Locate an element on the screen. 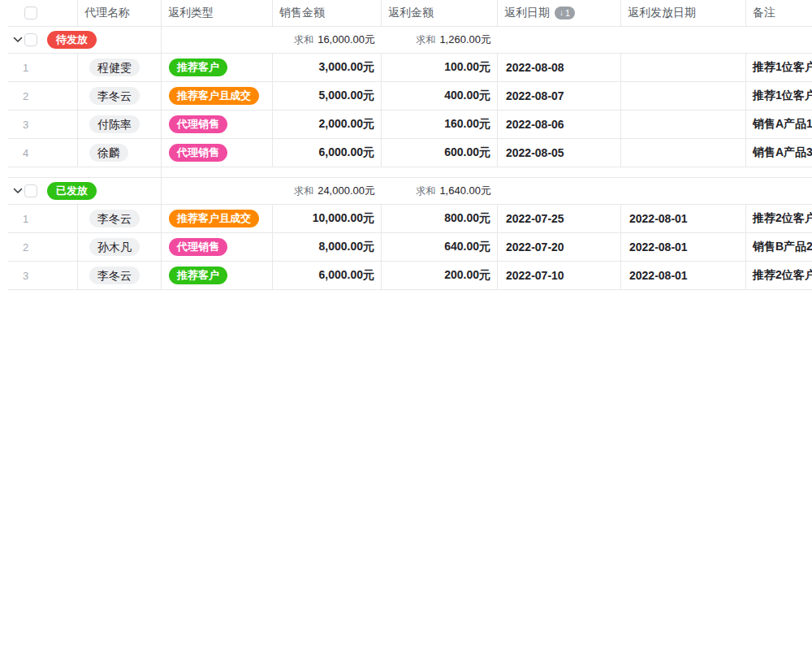 The width and height of the screenshot is (812, 650). rebate-amount-value: 200.00元 is located at coordinates (468, 275).